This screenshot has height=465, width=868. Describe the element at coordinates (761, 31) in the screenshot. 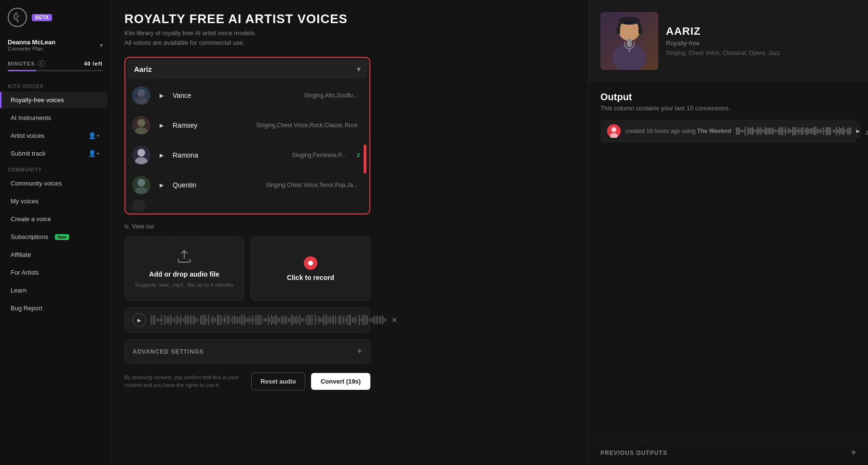

I see `artist-name: AARIZ` at that location.